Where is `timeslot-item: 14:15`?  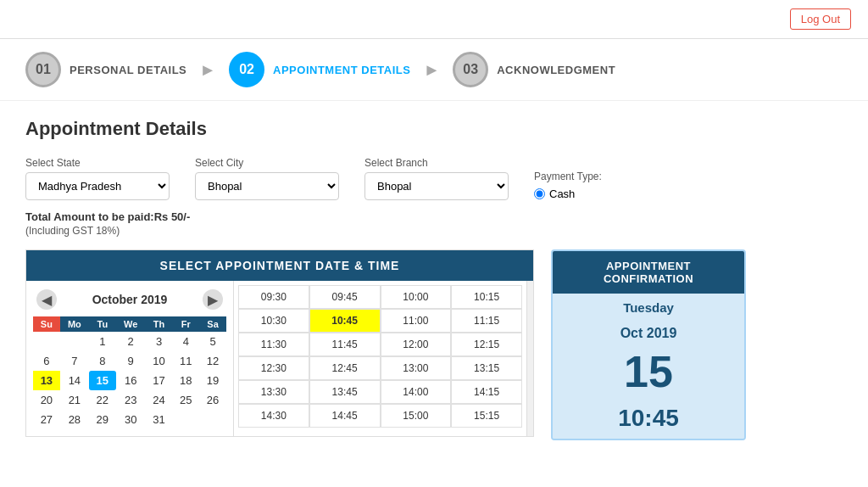
timeslot-item: 14:15 is located at coordinates (487, 392).